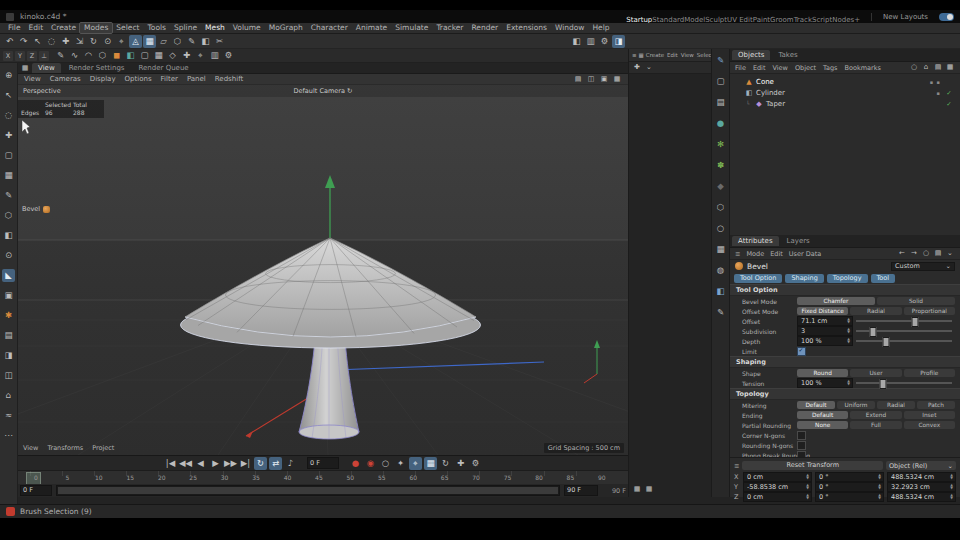 This screenshot has width=960, height=540. I want to click on lasso-selection-icon: ◌, so click(52, 42).